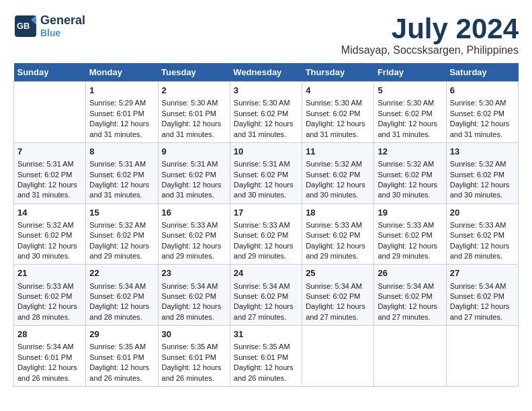  Describe the element at coordinates (266, 113) in the screenshot. I see `day-cell: 3Sunrise: 5:30 AMSunset: 6:02 PMDaylight…` at that location.